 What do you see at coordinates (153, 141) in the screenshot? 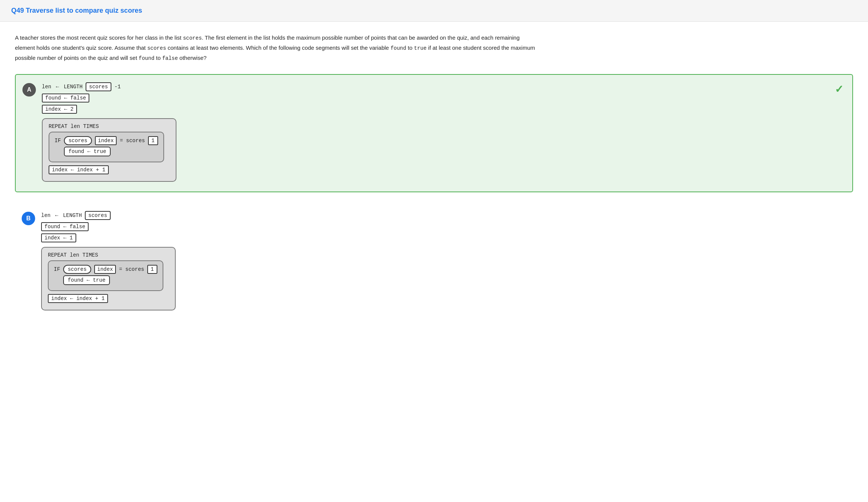
I see `a-if-1-box: 1` at bounding box center [153, 141].